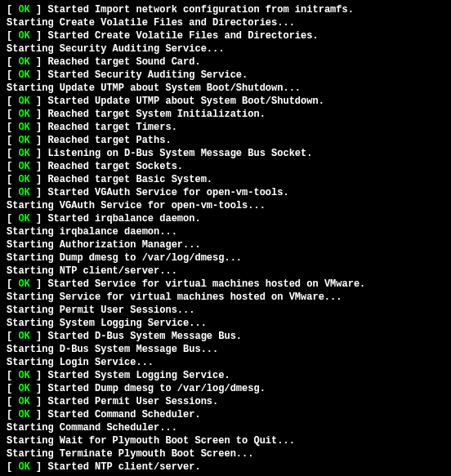 Image resolution: width=451 pixels, height=476 pixels. What do you see at coordinates (226, 402) in the screenshot?
I see `boot-log-line: [ OK ] Started Permit User Sessions.` at bounding box center [226, 402].